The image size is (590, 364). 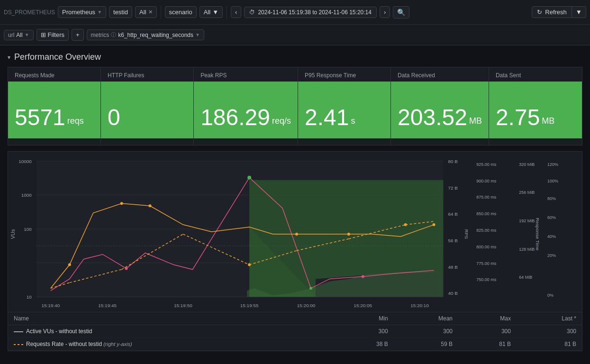 What do you see at coordinates (29, 297) in the screenshot?
I see `svg-text: 10` at bounding box center [29, 297].